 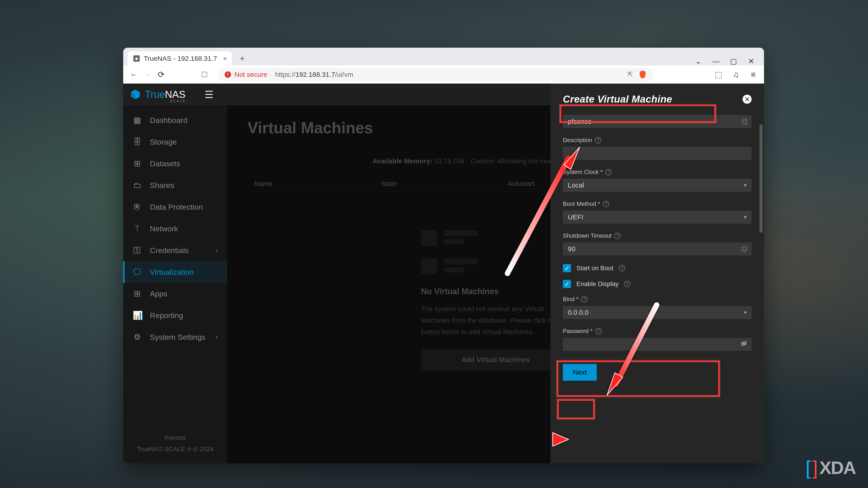 I want to click on sidebar-item-virtualization: 🖵Virtualization, so click(x=175, y=272).